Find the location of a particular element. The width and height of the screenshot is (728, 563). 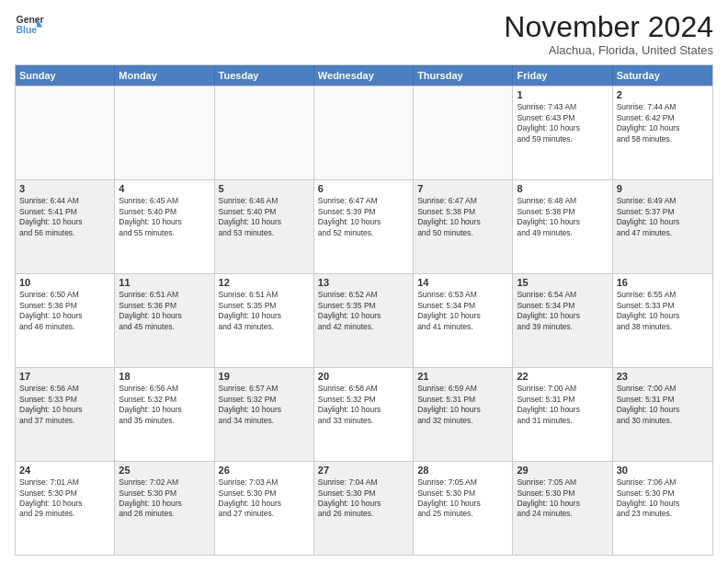

month-title: November 2024 is located at coordinates (609, 28).